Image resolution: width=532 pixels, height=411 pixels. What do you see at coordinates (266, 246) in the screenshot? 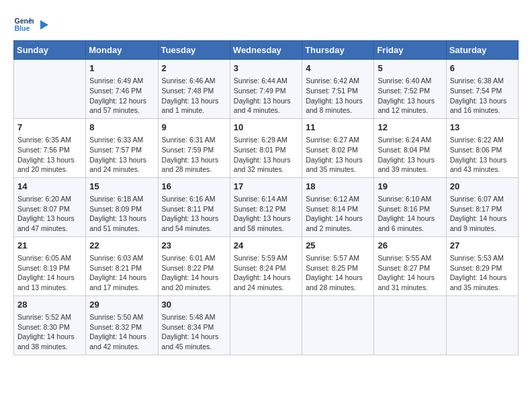
I see `day-number: 24` at bounding box center [266, 246].